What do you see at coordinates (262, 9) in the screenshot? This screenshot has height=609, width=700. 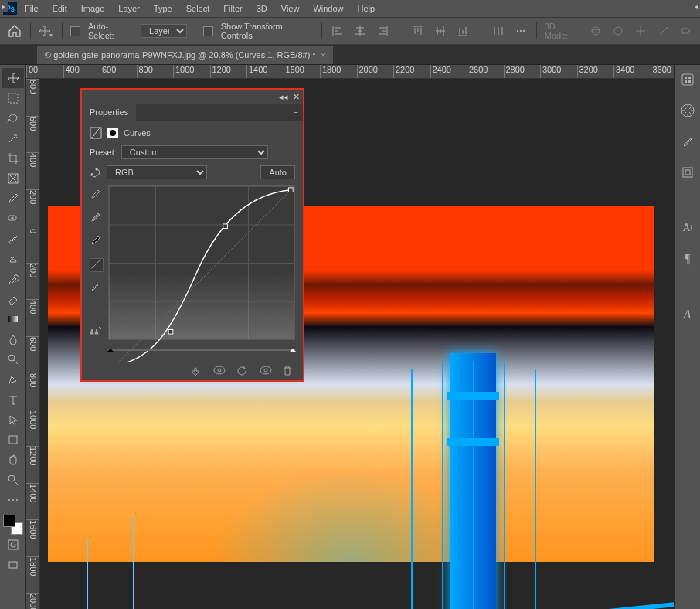 I see `menu-3d: 3D` at bounding box center [262, 9].